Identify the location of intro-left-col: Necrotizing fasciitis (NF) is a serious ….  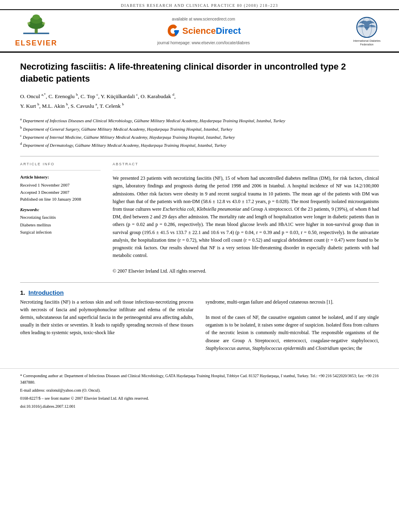
(107, 325).